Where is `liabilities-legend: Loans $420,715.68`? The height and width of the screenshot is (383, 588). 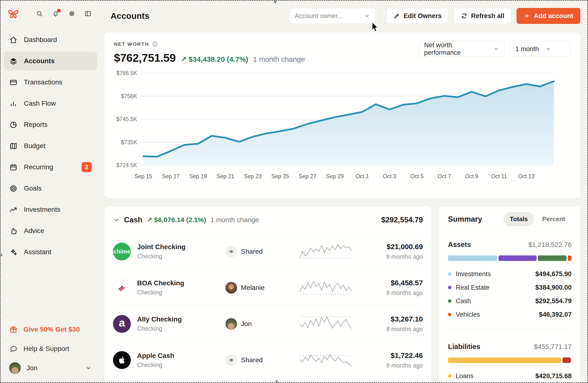
liabilities-legend: Loans $420,715.68 is located at coordinates (510, 376).